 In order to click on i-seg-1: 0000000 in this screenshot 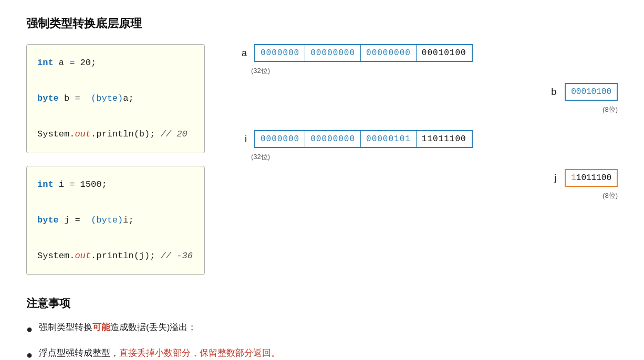, I will do `click(281, 139)`.